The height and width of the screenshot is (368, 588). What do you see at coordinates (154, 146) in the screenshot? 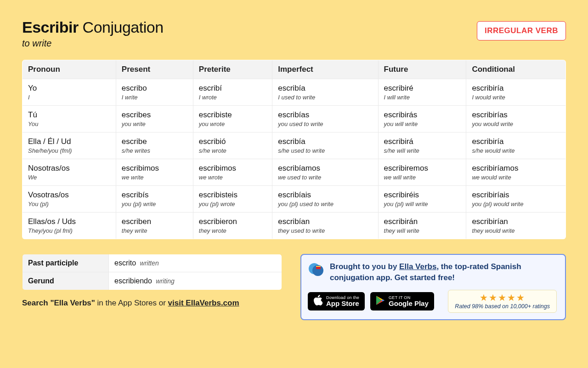
I see `conjugation-cell: escribes/he writes` at bounding box center [154, 146].